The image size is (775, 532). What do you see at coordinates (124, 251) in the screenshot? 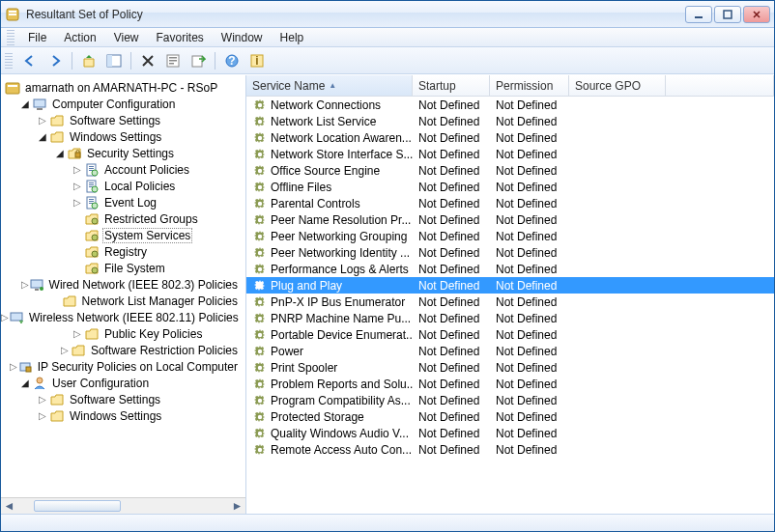
I see `tree-node: Registry` at bounding box center [124, 251].